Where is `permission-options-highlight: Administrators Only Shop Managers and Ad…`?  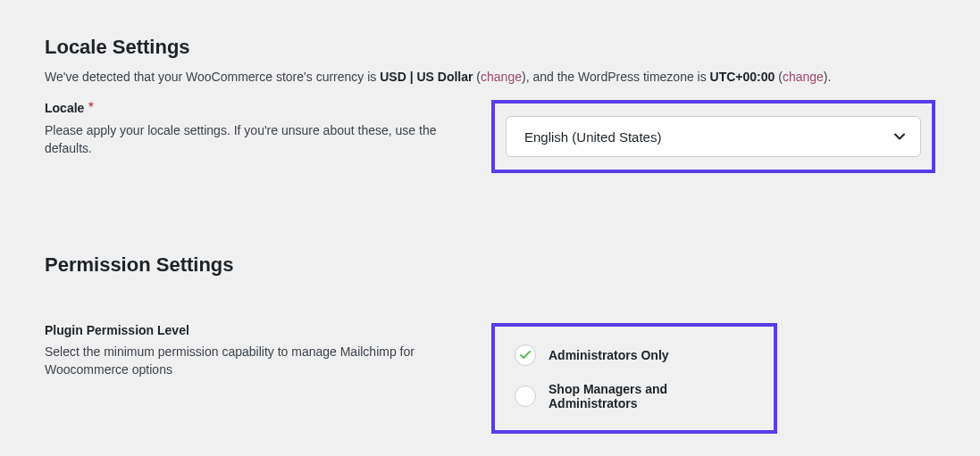
permission-options-highlight: Administrators Only Shop Managers and Ad… is located at coordinates (634, 378).